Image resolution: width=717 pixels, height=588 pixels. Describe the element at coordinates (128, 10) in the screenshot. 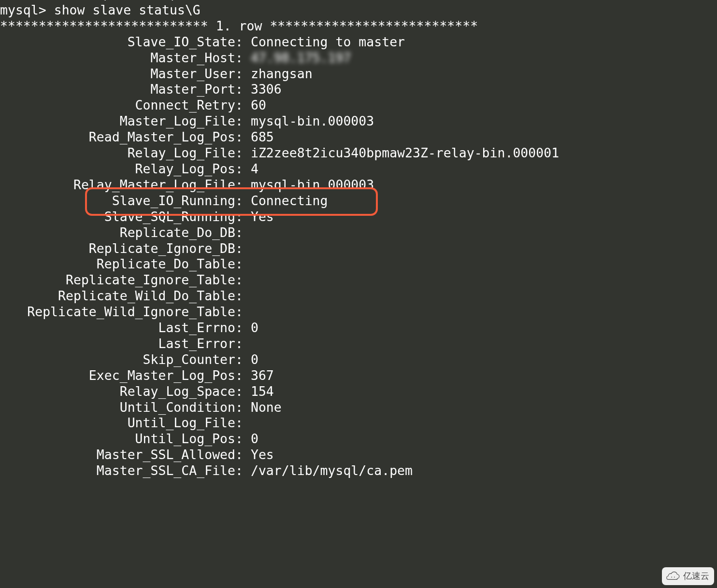

I see `command-text: show slave status\G` at that location.